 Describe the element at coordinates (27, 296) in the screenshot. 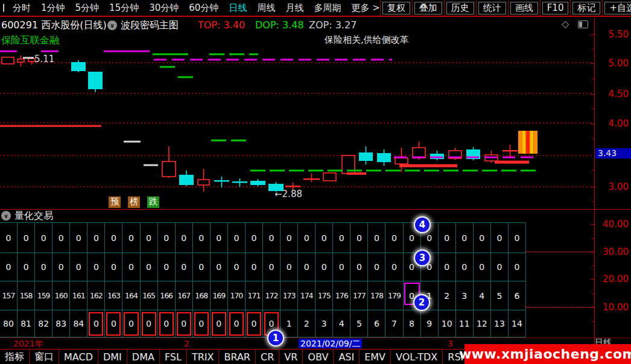

I see `grid-cell: 158` at that location.